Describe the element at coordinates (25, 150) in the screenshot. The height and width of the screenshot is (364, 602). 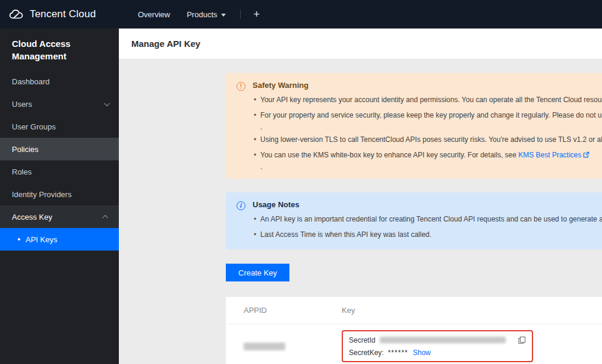
I see `sidebar-item-label: Policies` at that location.